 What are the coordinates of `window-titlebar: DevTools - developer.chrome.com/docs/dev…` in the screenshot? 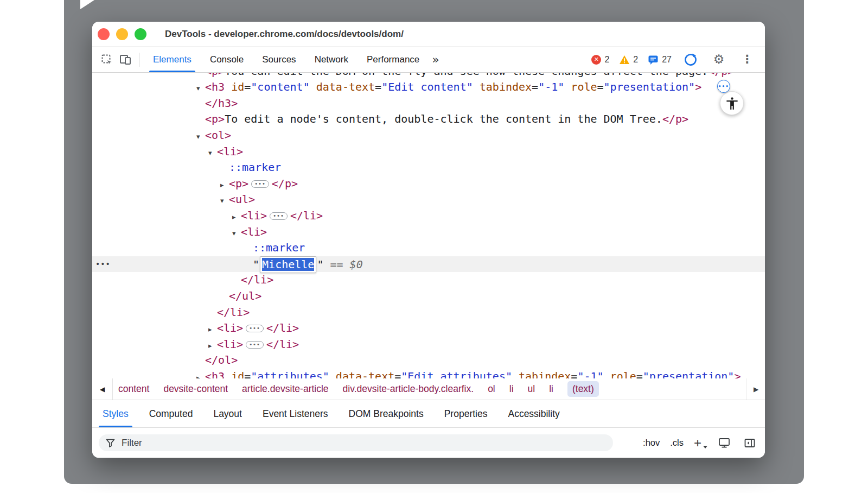 It's located at (429, 34).